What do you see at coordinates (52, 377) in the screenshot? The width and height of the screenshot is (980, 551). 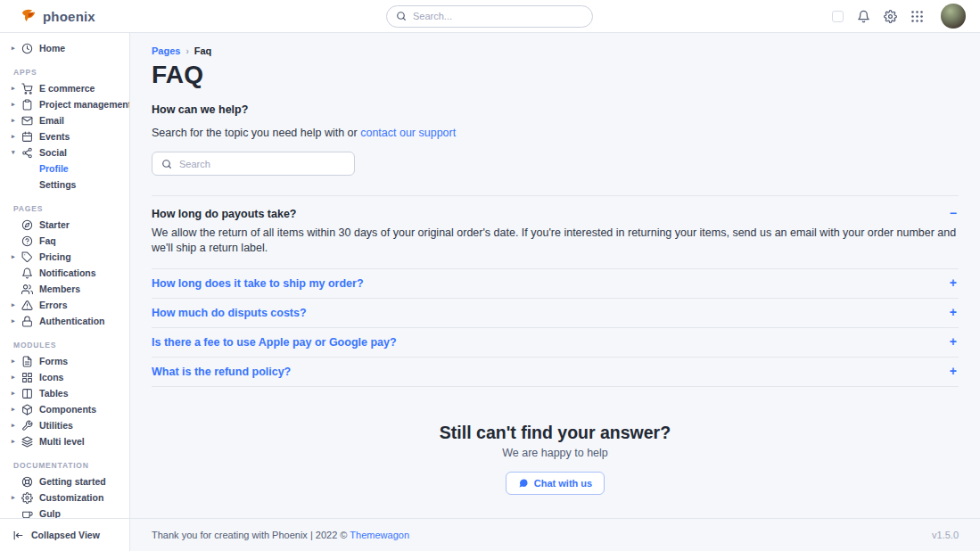 I see `sidebar-item-label: Icons` at bounding box center [52, 377].